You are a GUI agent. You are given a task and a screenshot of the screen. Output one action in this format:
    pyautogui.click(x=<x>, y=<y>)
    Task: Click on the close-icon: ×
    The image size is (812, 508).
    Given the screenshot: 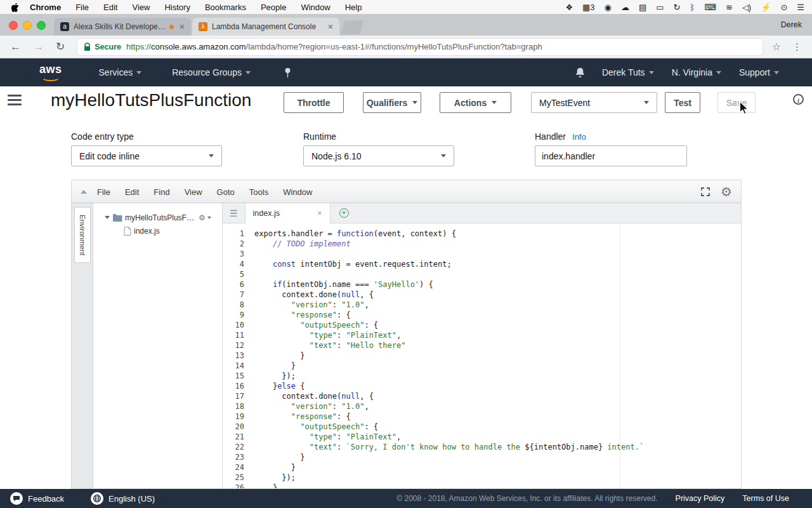 What is the action you would take?
    pyautogui.click(x=320, y=213)
    